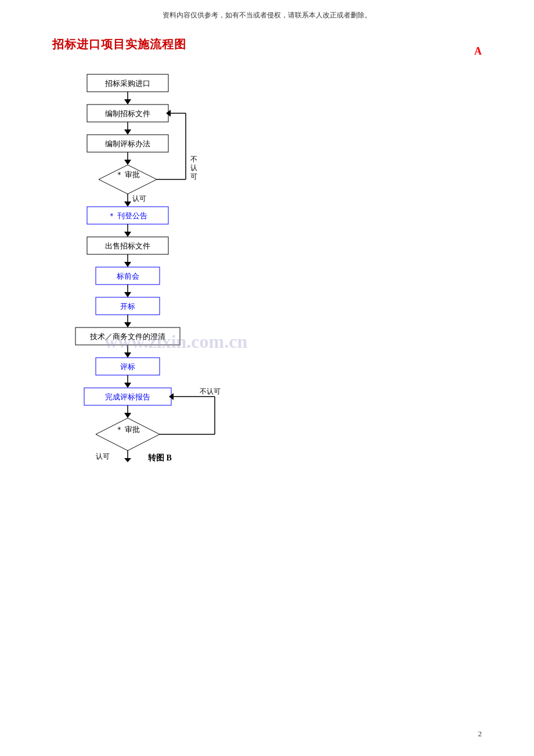 The width and height of the screenshot is (534, 756). What do you see at coordinates (128, 216) in the screenshot?
I see `svg-text: ＊ 刊登公告` at bounding box center [128, 216].